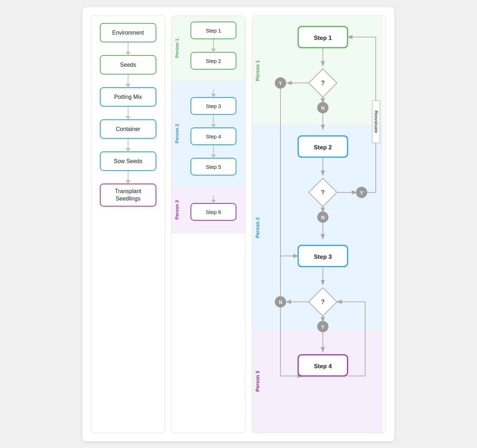 The image size is (477, 448). I want to click on lane-label-person1: Person 1, so click(177, 48).